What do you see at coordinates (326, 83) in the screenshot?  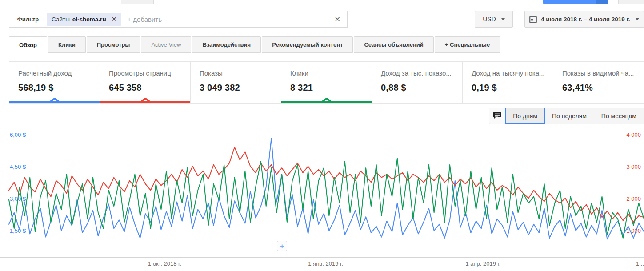 I see `metric-card-clicks: Клики8 321` at bounding box center [326, 83].